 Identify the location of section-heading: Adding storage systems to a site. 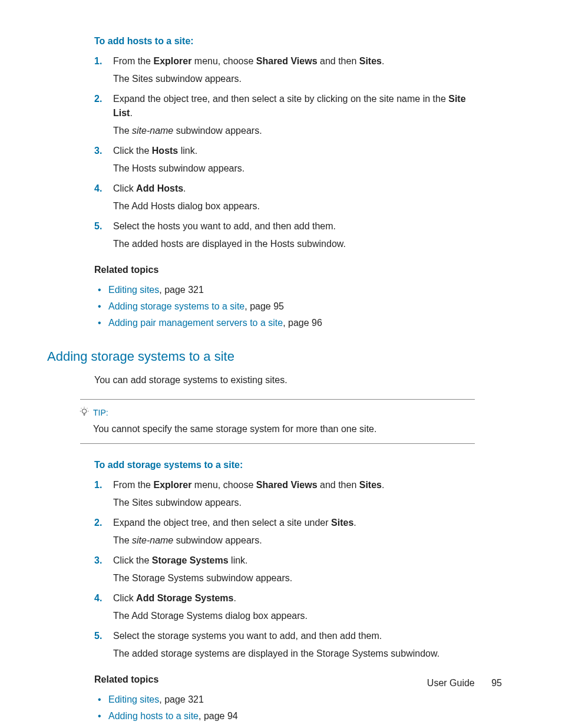
(261, 356).